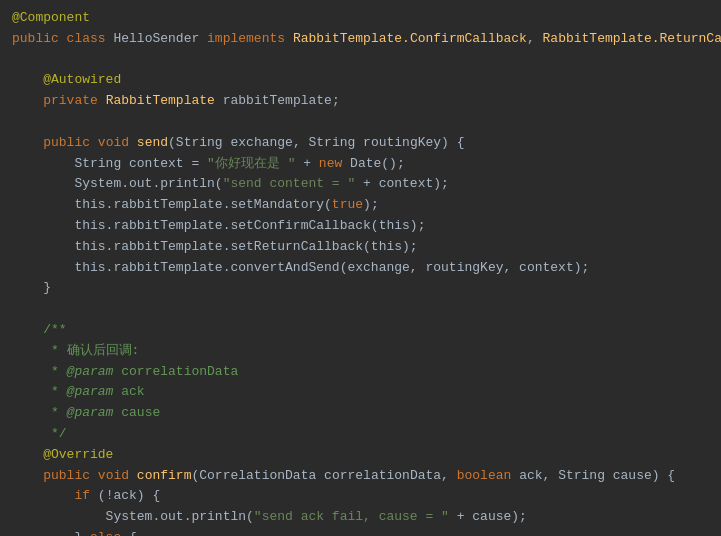 The image size is (721, 536). I want to click on code-token: (!ack) {, so click(129, 496).